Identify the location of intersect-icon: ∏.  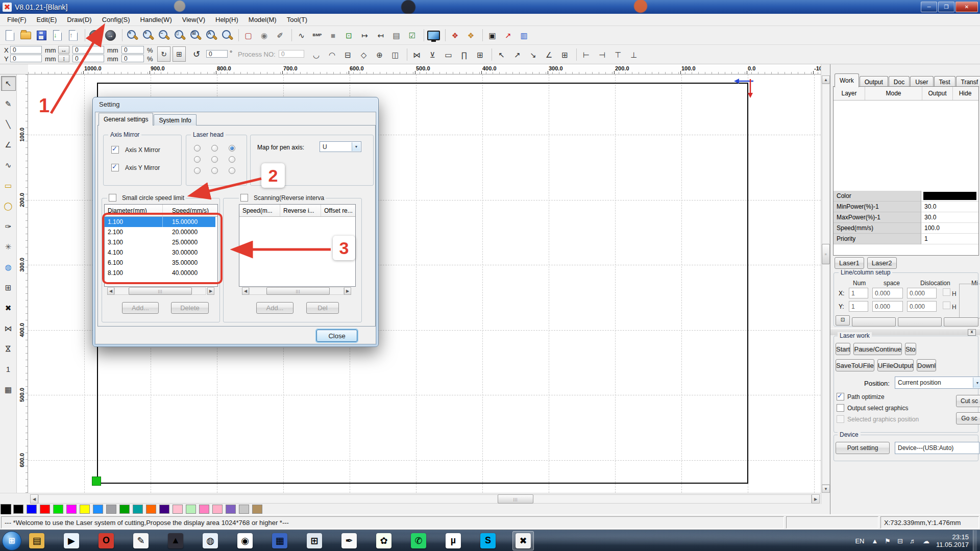
(464, 55).